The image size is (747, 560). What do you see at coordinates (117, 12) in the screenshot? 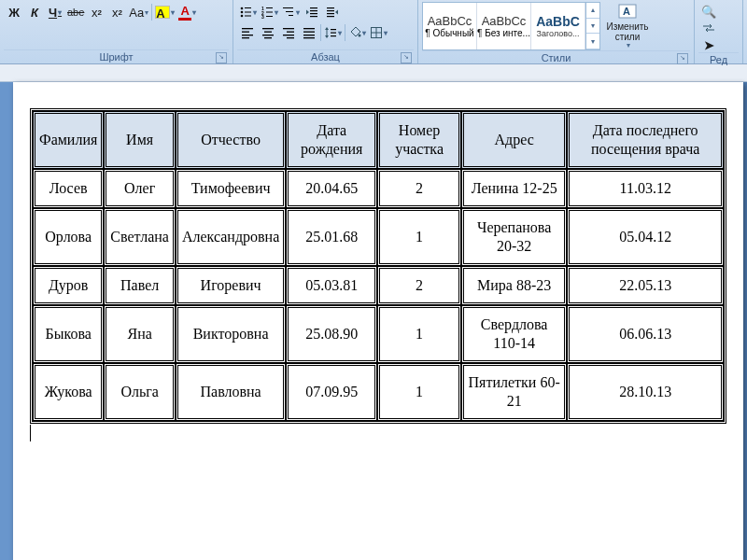
I see `superscript-button: x2` at bounding box center [117, 12].